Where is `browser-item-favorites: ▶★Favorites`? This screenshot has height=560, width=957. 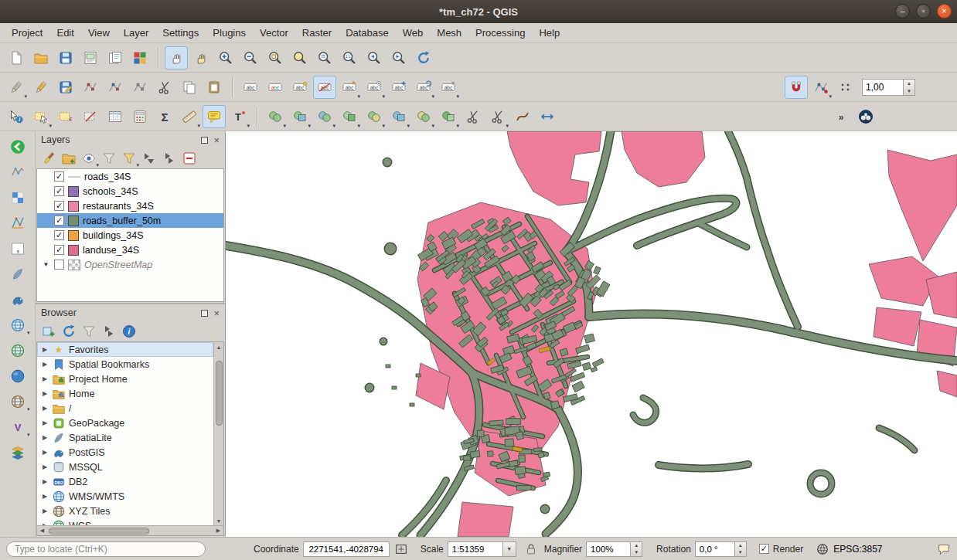
browser-item-favorites: ▶★Favorites is located at coordinates (125, 349).